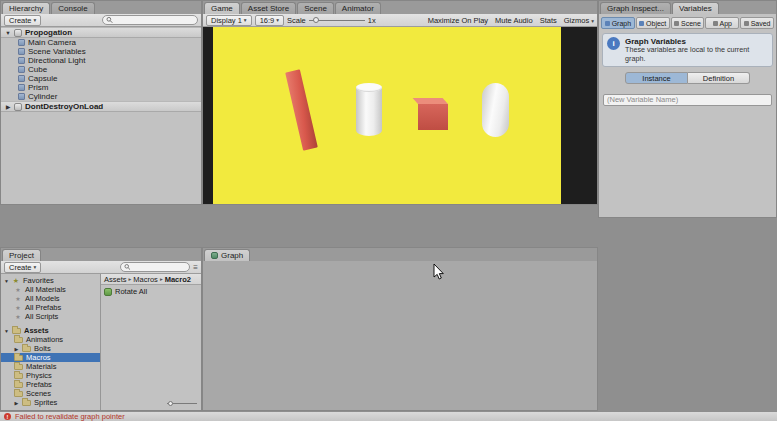 This screenshot has height=421, width=777. What do you see at coordinates (514, 20) in the screenshot?
I see `mute-audio-toggle: Mute Audio` at bounding box center [514, 20].